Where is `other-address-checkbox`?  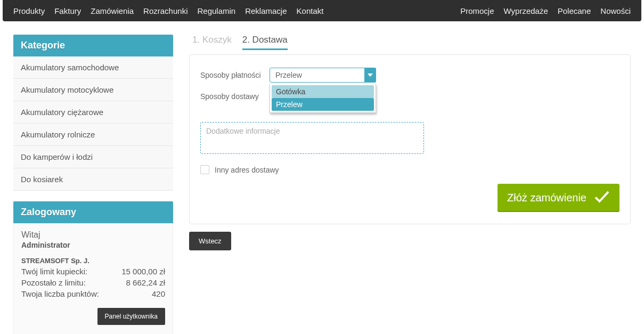 other-address-checkbox is located at coordinates (205, 169).